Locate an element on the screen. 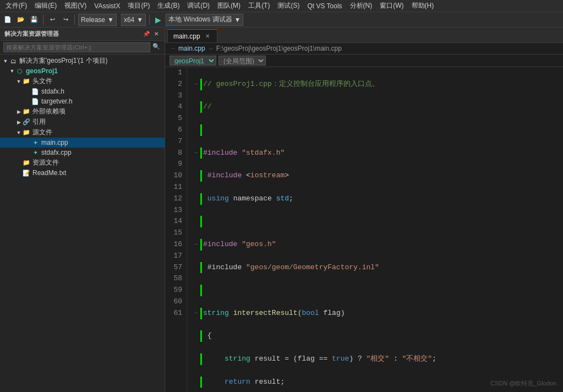  nav-bar: geosProj1 (全局范围) is located at coordinates (364, 61).